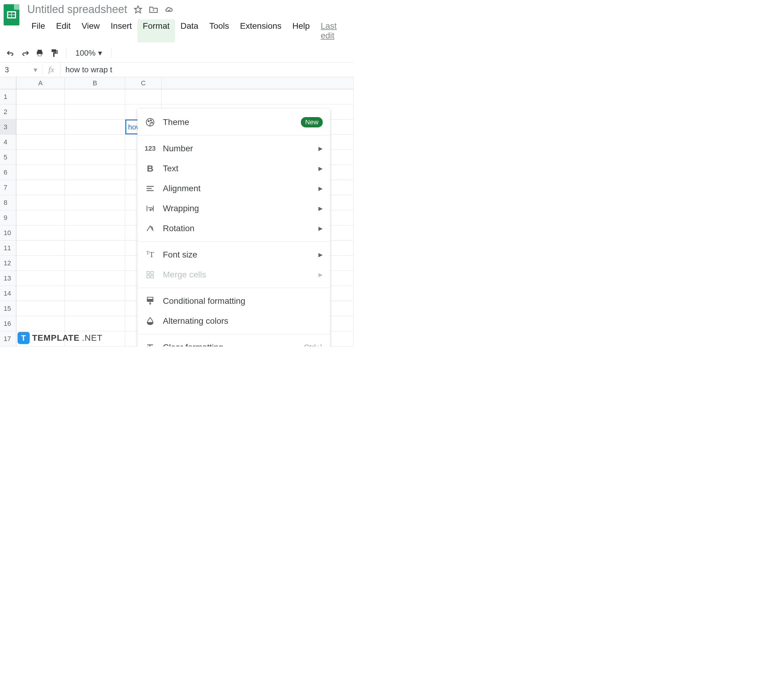  I want to click on row-header: 2, so click(8, 112).